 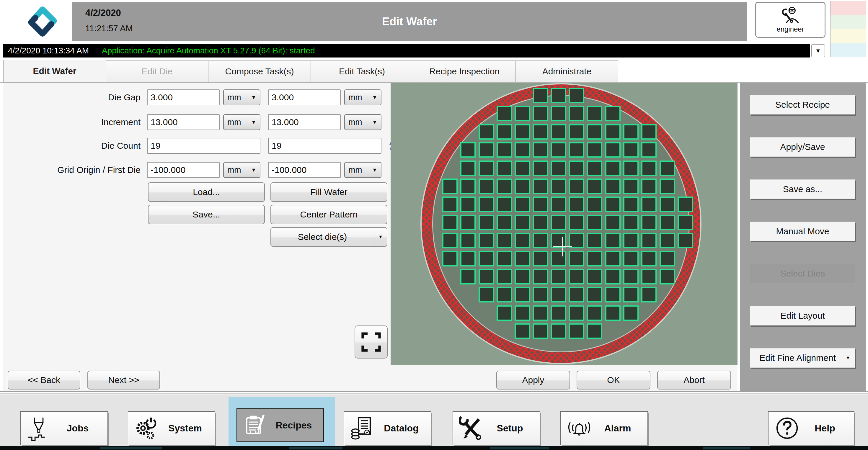 I want to click on increment-y-input, so click(x=305, y=122).